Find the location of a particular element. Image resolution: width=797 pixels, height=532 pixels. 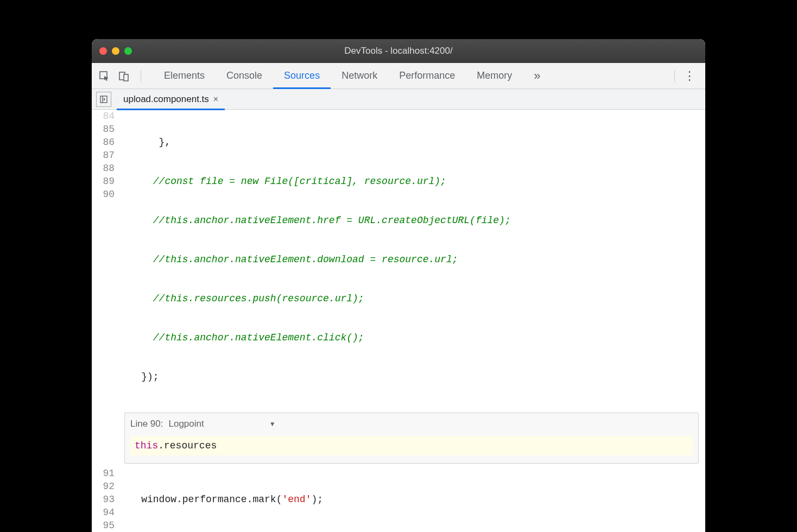

line-number: 94 is located at coordinates (103, 512).